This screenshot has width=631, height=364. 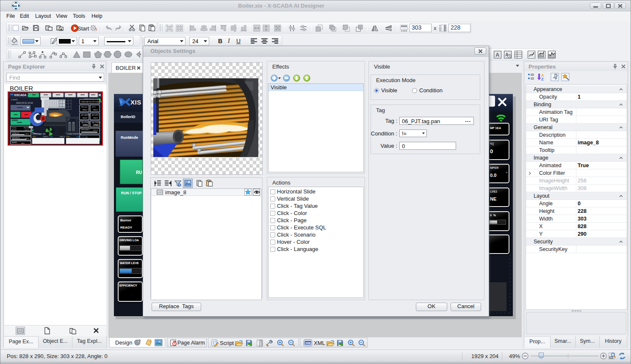 What do you see at coordinates (23, 143) in the screenshot?
I see `svg-text: 303 t` at bounding box center [23, 143].